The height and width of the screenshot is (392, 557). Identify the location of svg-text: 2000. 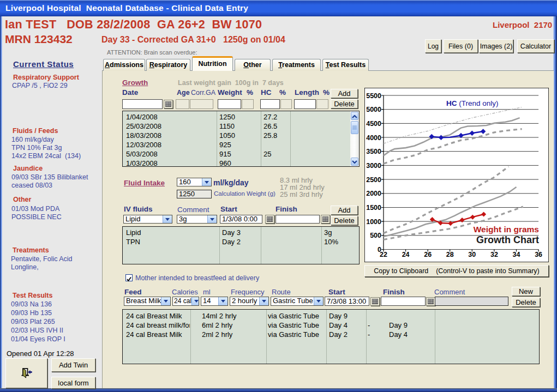
(374, 194).